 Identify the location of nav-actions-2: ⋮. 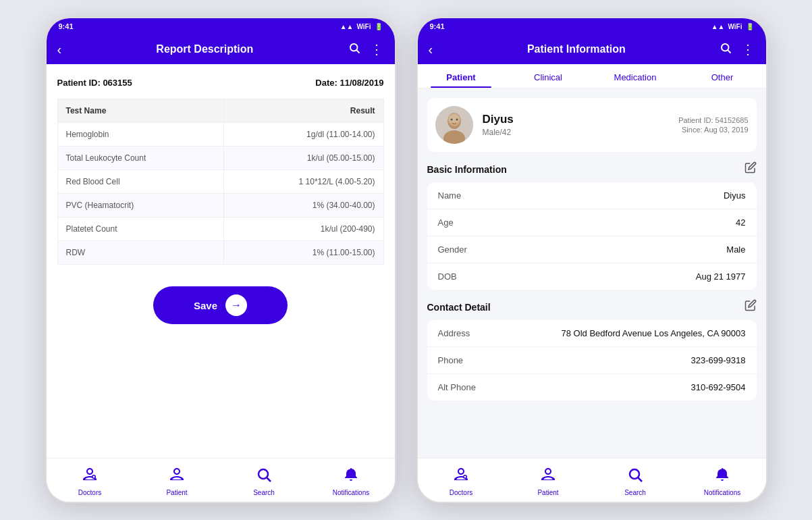
(737, 49).